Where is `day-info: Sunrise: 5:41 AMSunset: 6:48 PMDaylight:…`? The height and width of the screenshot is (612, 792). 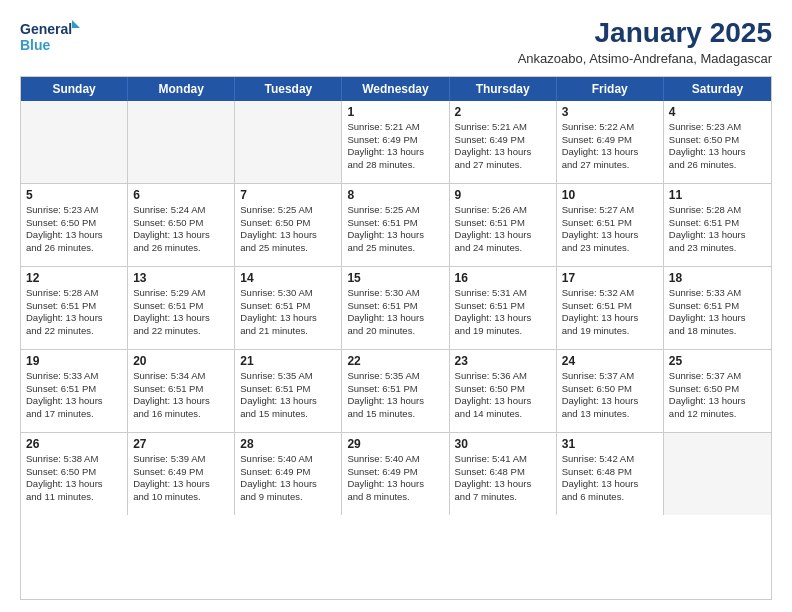
day-info: Sunrise: 5:41 AMSunset: 6:48 PMDaylight:… is located at coordinates (503, 478).